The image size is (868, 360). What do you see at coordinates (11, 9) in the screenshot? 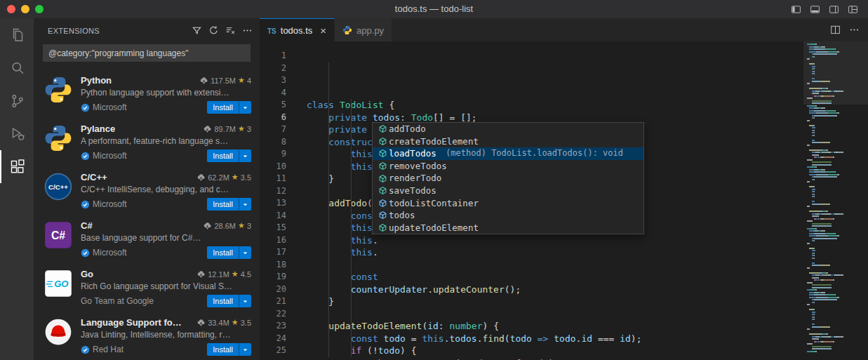
I see `close-window-button` at bounding box center [11, 9].